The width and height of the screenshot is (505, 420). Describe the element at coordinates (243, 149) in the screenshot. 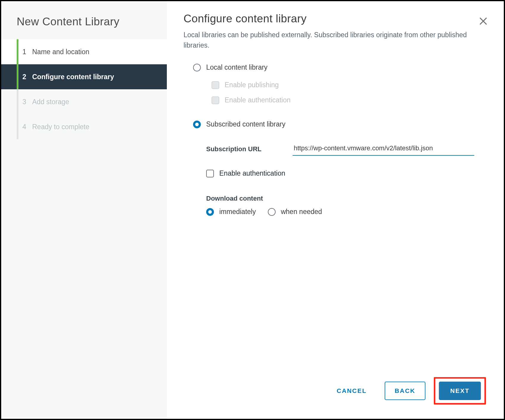

I see `subscription-url-label: Subscription URL` at that location.